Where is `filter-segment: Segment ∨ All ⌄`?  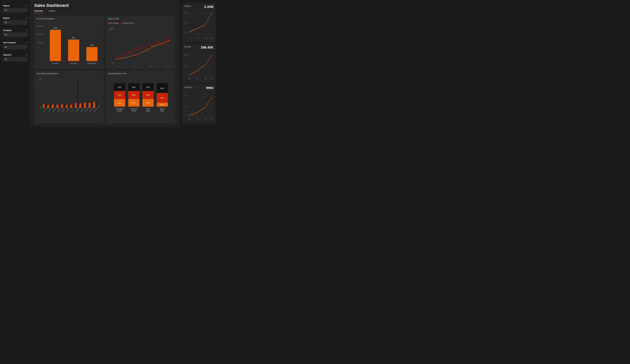 filter-segment: Segment ∨ All ⌄ is located at coordinates (15, 57).